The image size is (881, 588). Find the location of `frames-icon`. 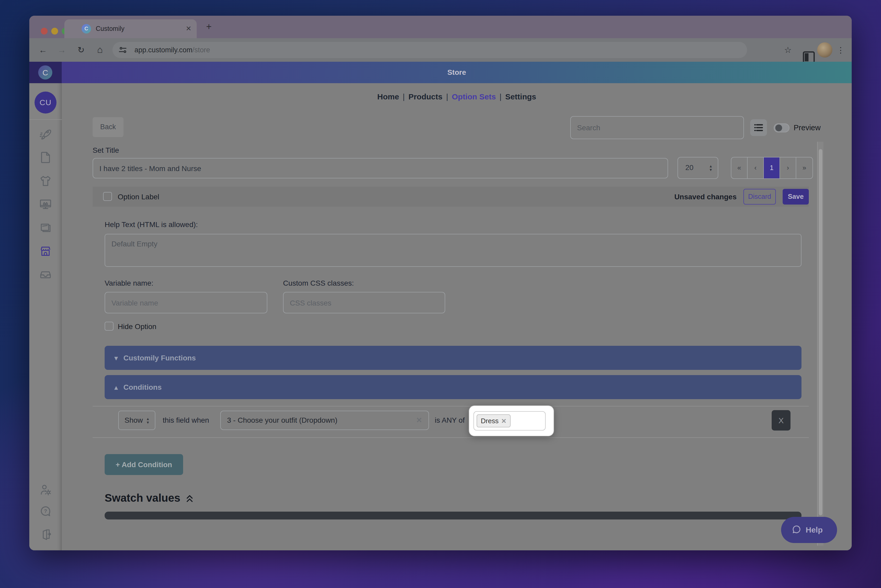

frames-icon is located at coordinates (45, 228).